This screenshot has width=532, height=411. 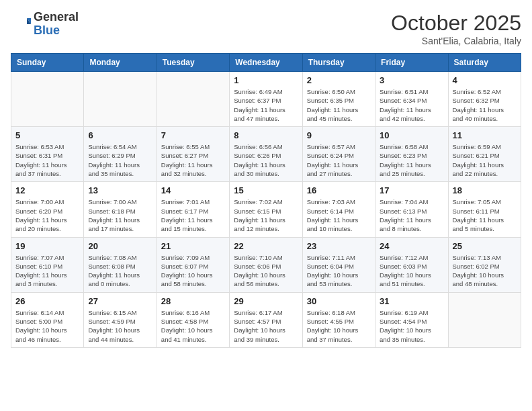 What do you see at coordinates (266, 191) in the screenshot?
I see `day-number: 15` at bounding box center [266, 191].